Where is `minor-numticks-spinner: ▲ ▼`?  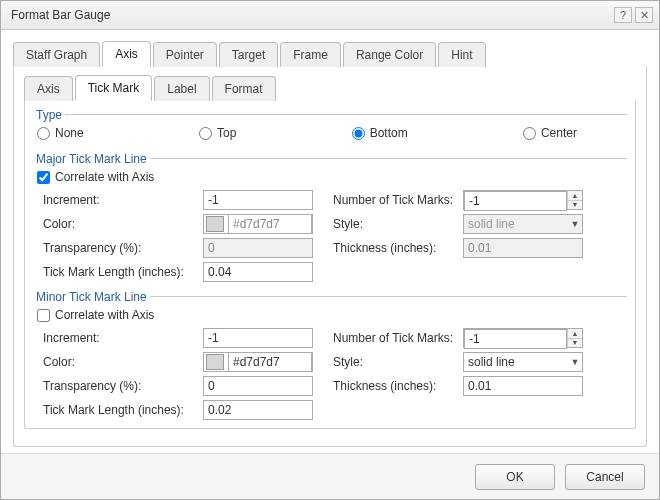 minor-numticks-spinner: ▲ ▼ is located at coordinates (523, 338).